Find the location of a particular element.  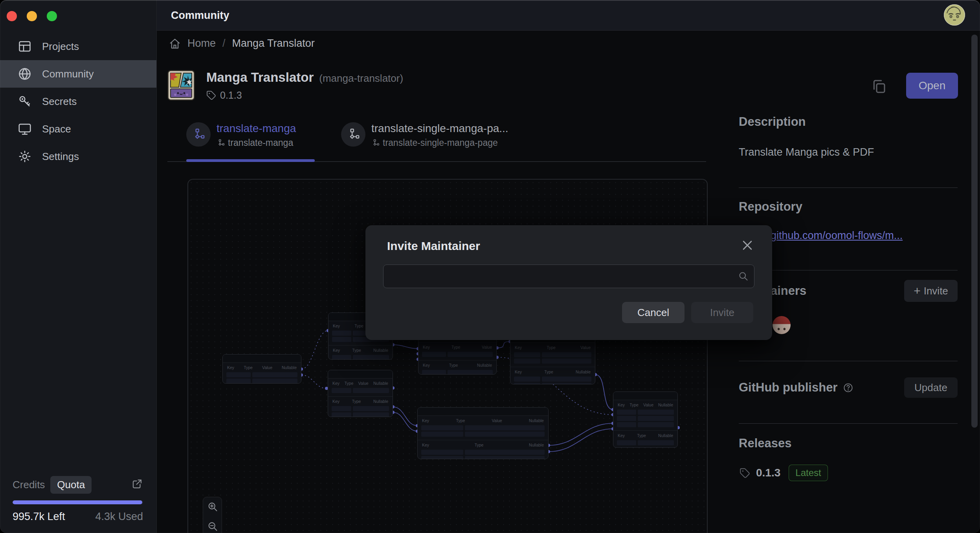

minimize-window-button is located at coordinates (32, 16).